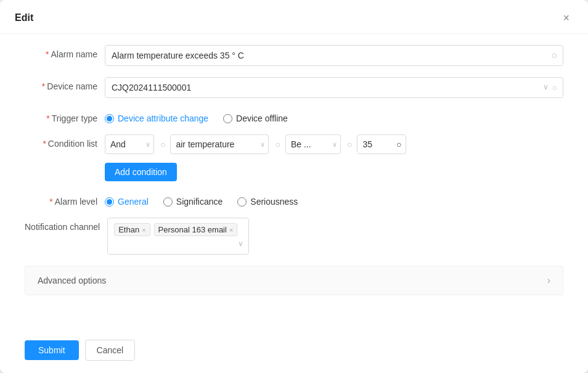 The width and height of the screenshot is (588, 373). Describe the element at coordinates (163, 144) in the screenshot. I see `logic-check-icon: ○` at that location.